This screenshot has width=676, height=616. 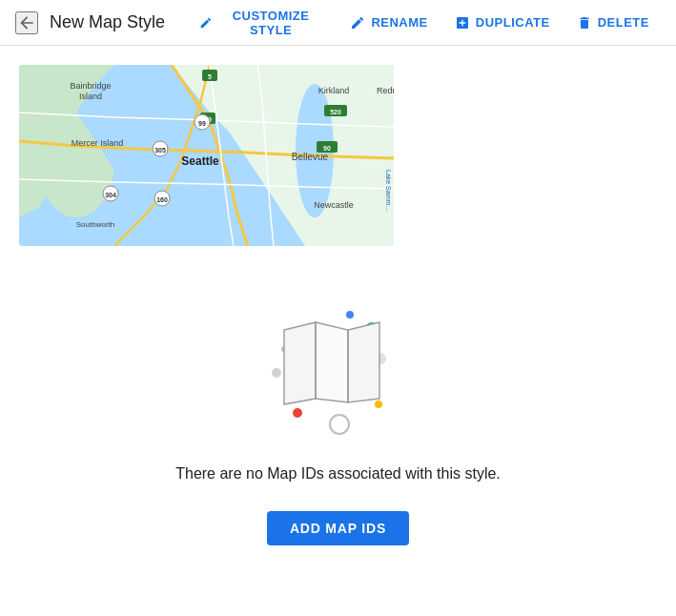 I want to click on svg-text: 304, so click(x=111, y=195).